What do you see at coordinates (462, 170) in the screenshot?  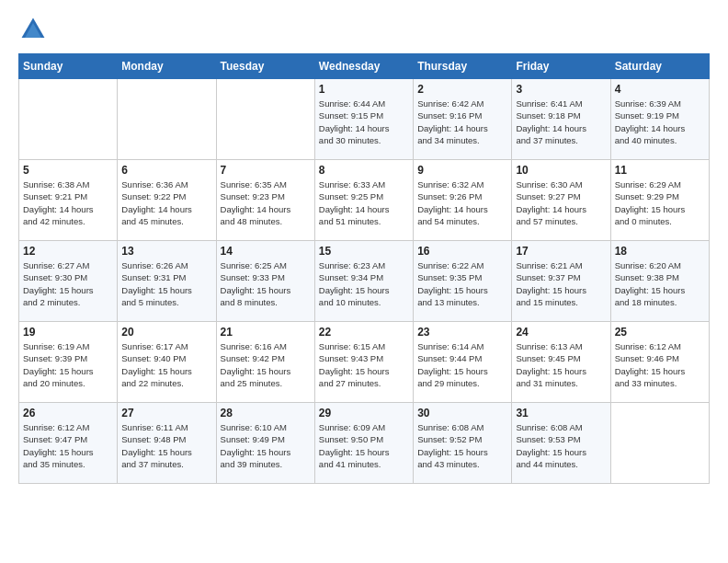 I see `day-number: 9` at bounding box center [462, 170].